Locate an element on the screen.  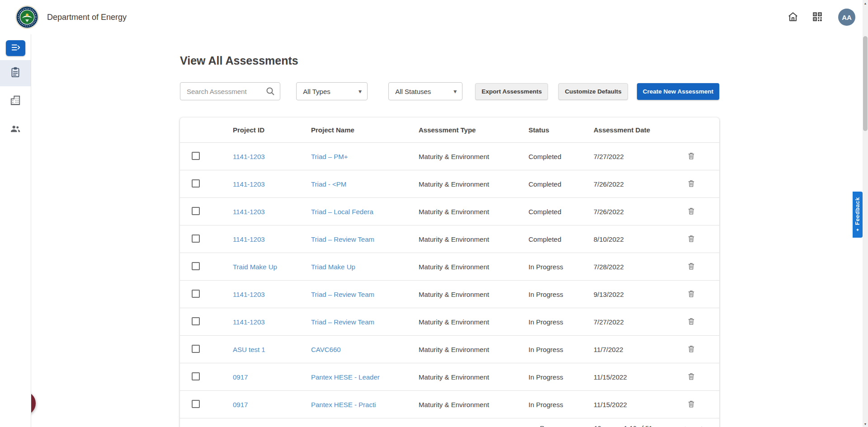
project-id-link: Traid Make Up is located at coordinates (255, 267).